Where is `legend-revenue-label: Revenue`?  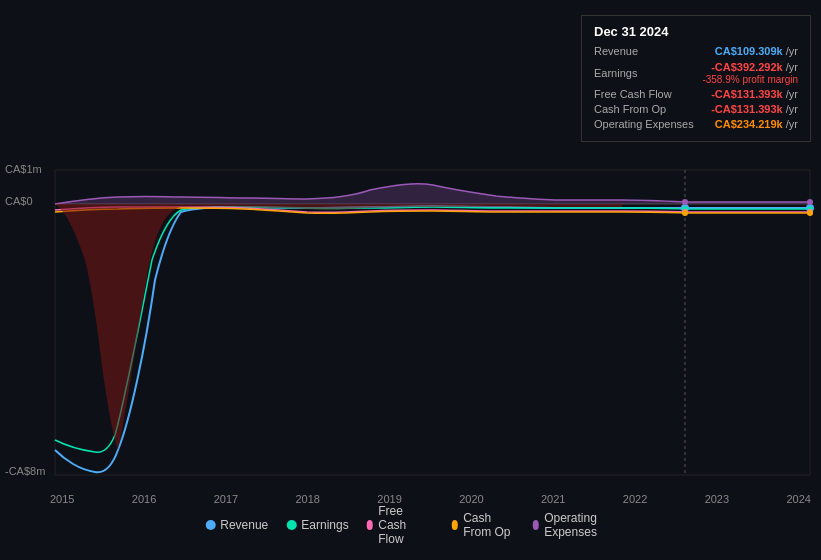
legend-revenue-label: Revenue is located at coordinates (244, 525).